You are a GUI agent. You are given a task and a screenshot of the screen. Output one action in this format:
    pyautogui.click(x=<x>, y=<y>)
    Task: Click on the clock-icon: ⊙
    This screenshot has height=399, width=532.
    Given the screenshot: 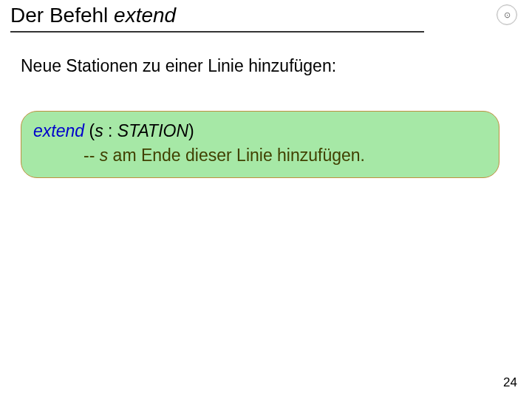 What is the action you would take?
    pyautogui.click(x=507, y=15)
    